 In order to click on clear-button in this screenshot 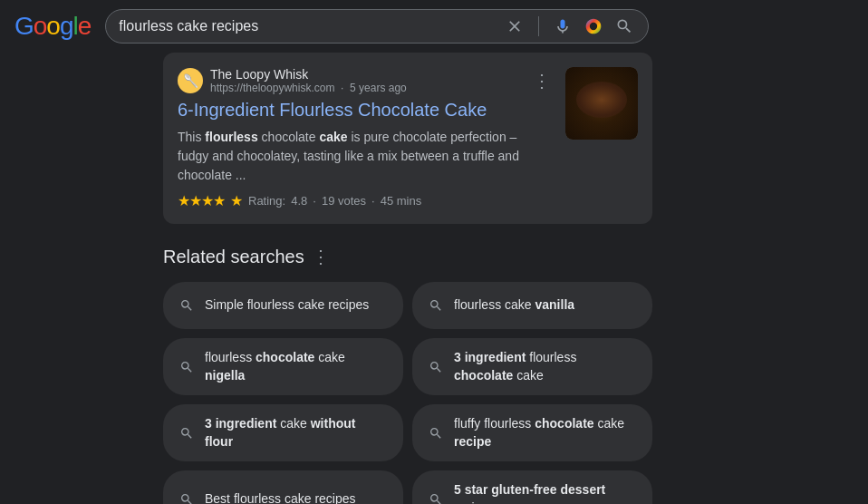, I will do `click(515, 26)`.